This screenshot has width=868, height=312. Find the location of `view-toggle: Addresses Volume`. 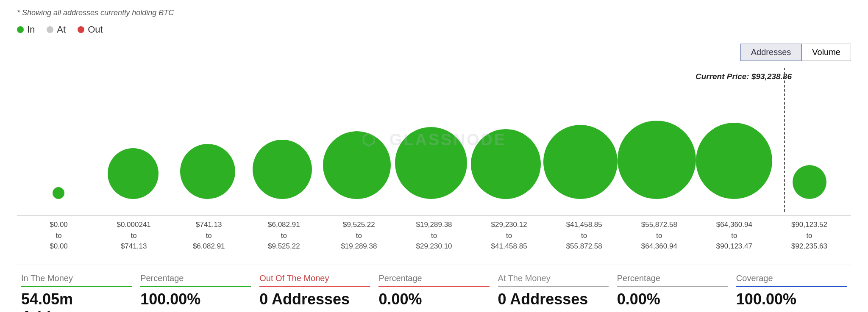

view-toggle: Addresses Volume is located at coordinates (434, 52).